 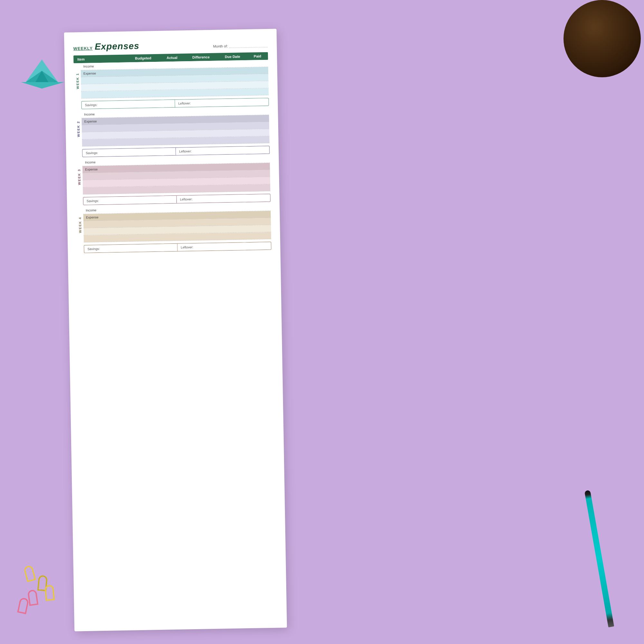 I want to click on week-3-savings-label: Savings:, so click(x=130, y=200).